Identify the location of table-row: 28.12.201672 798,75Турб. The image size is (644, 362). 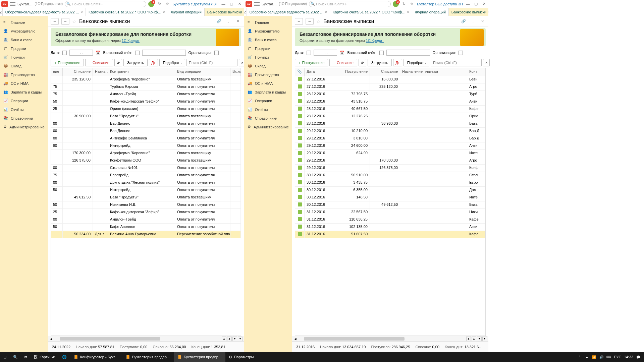
(390, 95).